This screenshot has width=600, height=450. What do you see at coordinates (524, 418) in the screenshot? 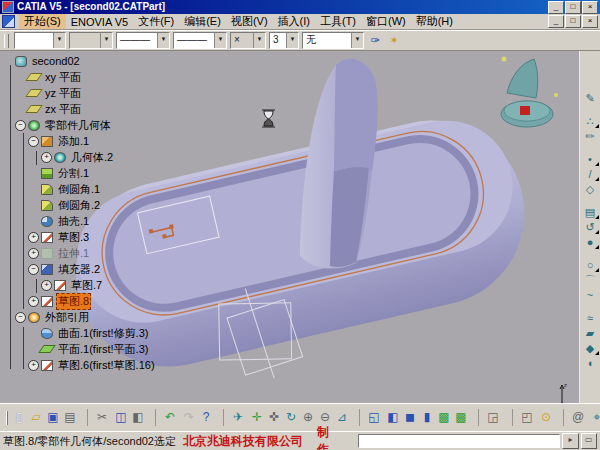
I see `swap-visible-space-icon: ◰` at bounding box center [524, 418].